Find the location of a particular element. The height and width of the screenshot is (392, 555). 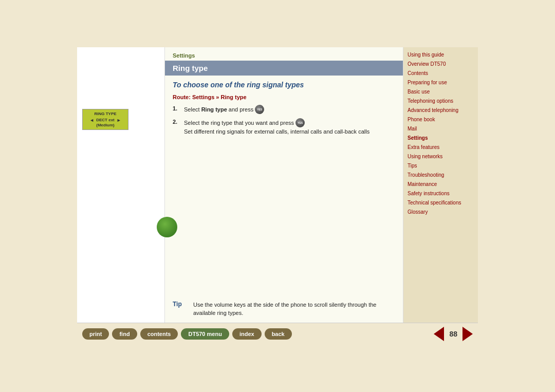

toolbar-buttons: print find contents DT570 menu index bac… is located at coordinates (187, 334).